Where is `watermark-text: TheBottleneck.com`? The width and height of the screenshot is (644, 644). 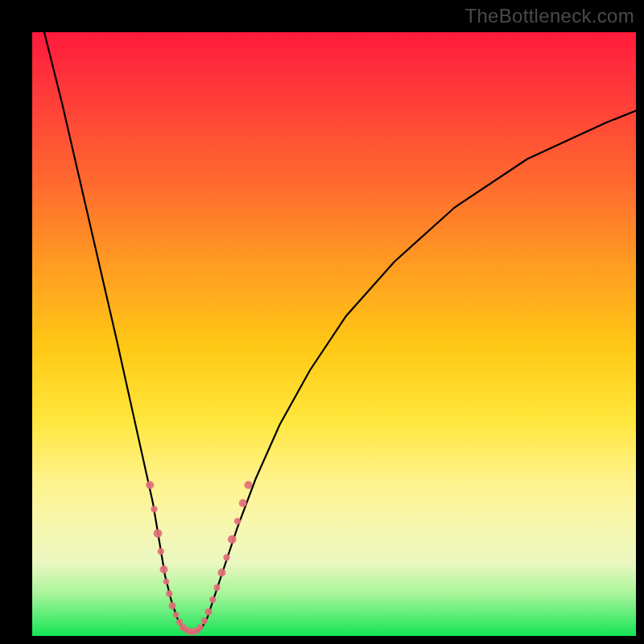 watermark-text: TheBottleneck.com is located at coordinates (549, 16).